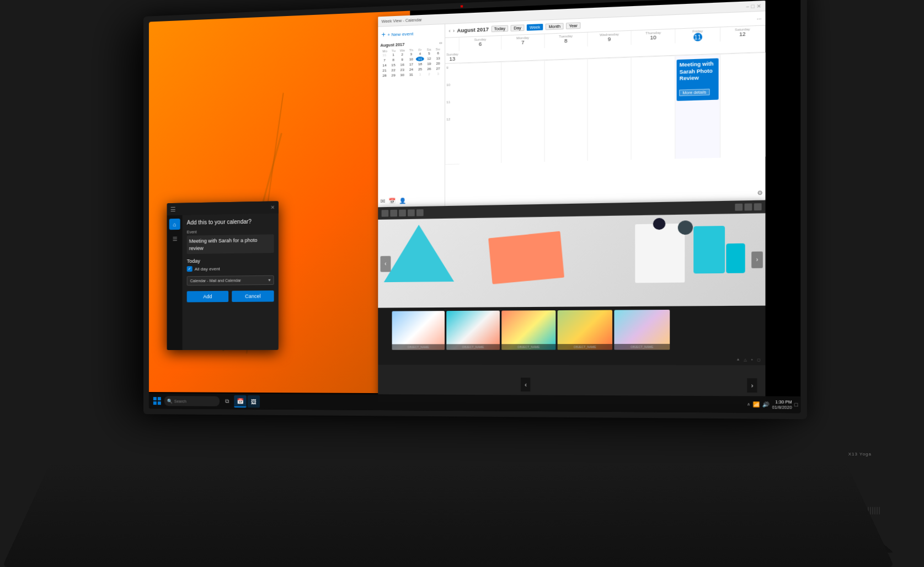 This screenshot has width=924, height=567. What do you see at coordinates (412, 70) in the screenshot?
I see `cal-day: 24` at bounding box center [412, 70].